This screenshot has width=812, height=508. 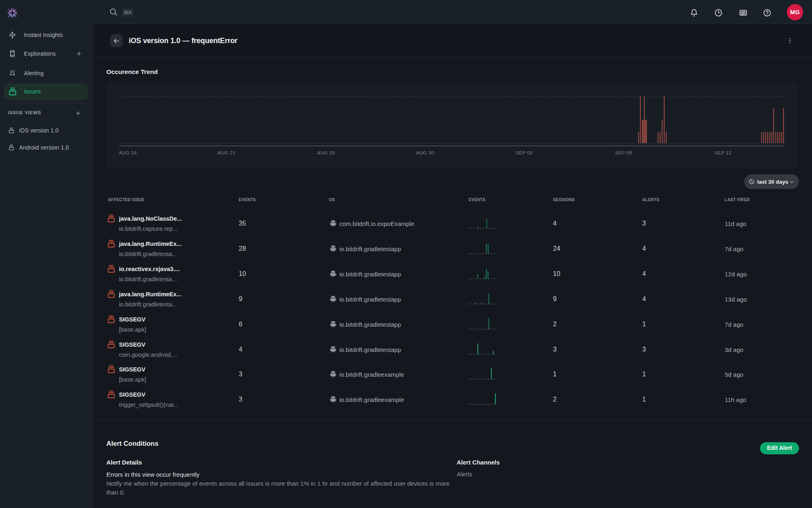 What do you see at coordinates (227, 153) in the screenshot?
I see `svg-text: AUG 21` at bounding box center [227, 153].